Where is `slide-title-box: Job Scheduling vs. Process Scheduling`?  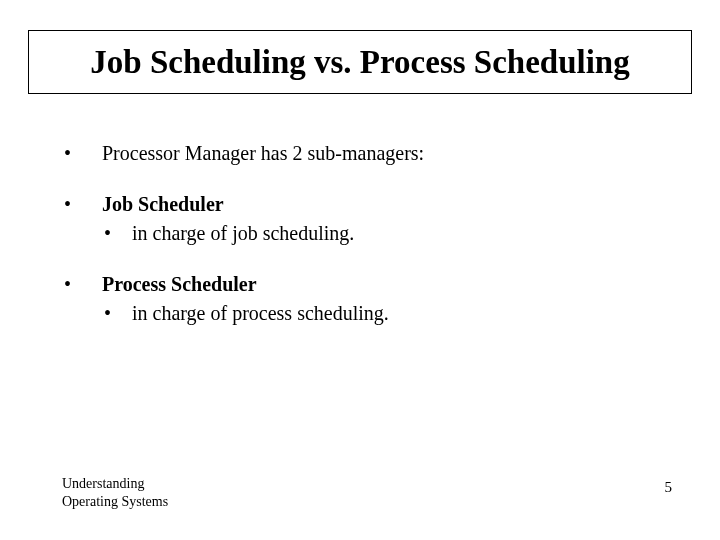 slide-title-box: Job Scheduling vs. Process Scheduling is located at coordinates (360, 62).